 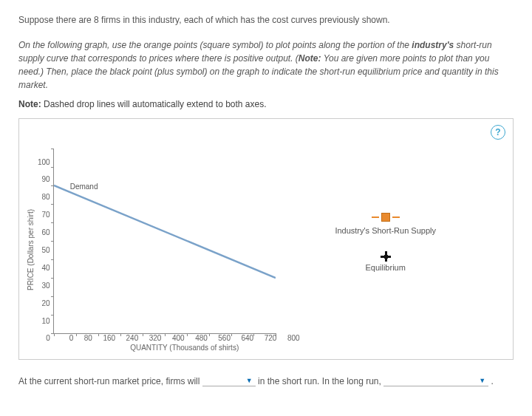 What do you see at coordinates (31, 250) in the screenshot?
I see `y-axis-label: PRICE (Dollars per shirt)` at bounding box center [31, 250].